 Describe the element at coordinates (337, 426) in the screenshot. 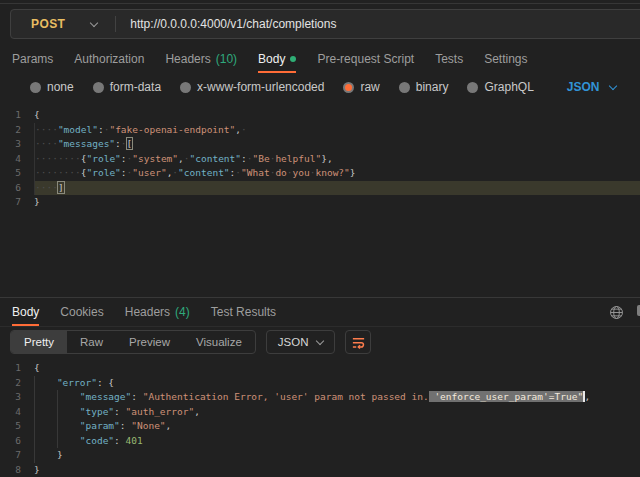

I see `code-content: "param": "None",` at that location.